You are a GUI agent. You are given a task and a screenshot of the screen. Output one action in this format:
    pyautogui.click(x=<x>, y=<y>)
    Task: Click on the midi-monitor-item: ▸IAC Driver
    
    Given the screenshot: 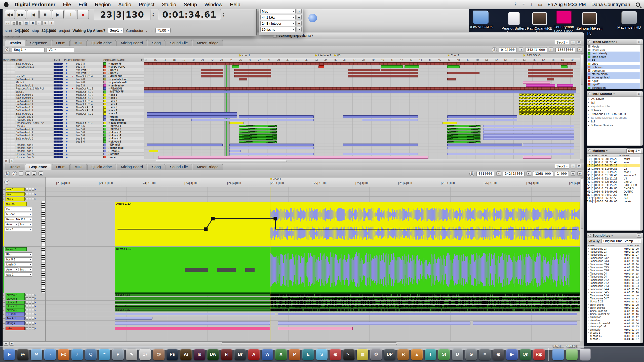 What is the action you would take?
    pyautogui.click(x=613, y=99)
    